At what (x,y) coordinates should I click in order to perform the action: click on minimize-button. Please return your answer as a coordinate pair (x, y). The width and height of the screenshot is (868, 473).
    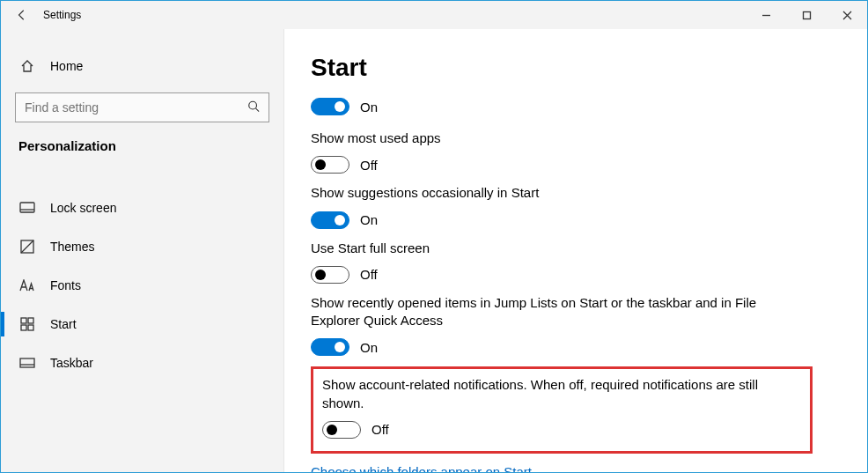
    Looking at the image, I should click on (766, 15).